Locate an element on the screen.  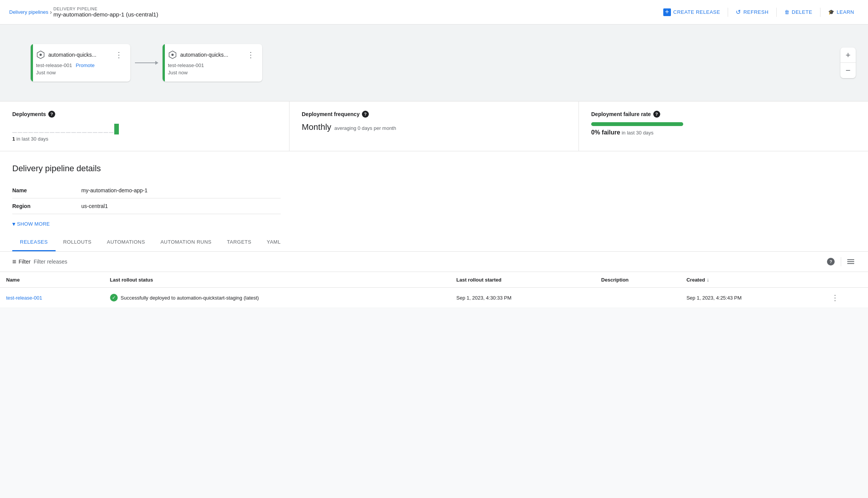
stage-menu-button-1: ⋮ is located at coordinates (119, 55).